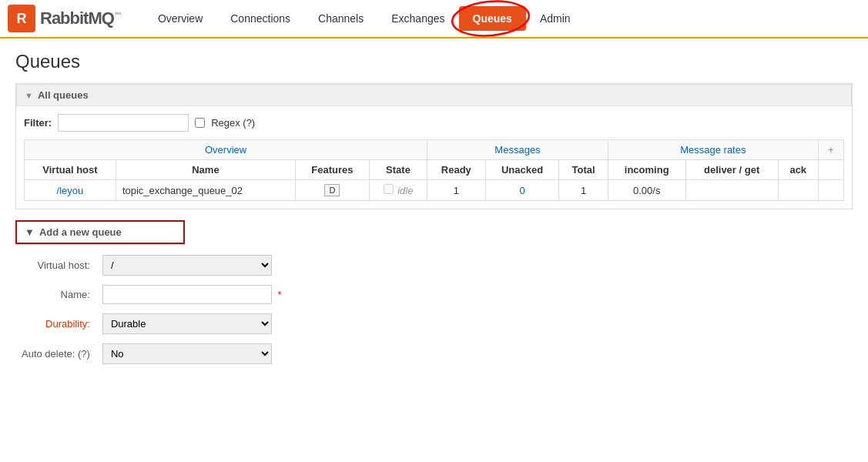 This screenshot has height=462, width=868. What do you see at coordinates (55, 294) in the screenshot?
I see `name-label: Name:` at bounding box center [55, 294].